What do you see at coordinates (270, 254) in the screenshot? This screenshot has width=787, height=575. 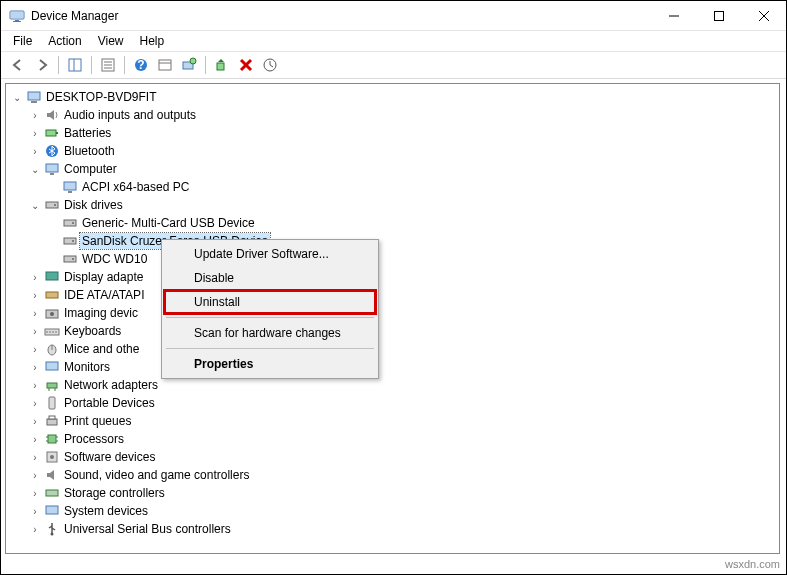 I see `ctx-update-driver: Update Driver Software...` at bounding box center [270, 254].